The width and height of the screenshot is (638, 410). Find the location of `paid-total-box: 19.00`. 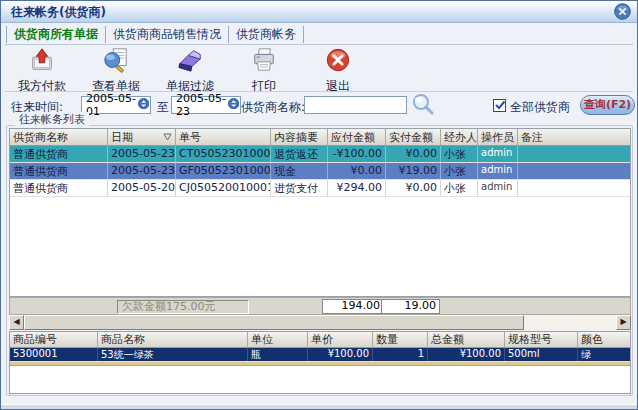

paid-total-box: 19.00 is located at coordinates (410, 306).